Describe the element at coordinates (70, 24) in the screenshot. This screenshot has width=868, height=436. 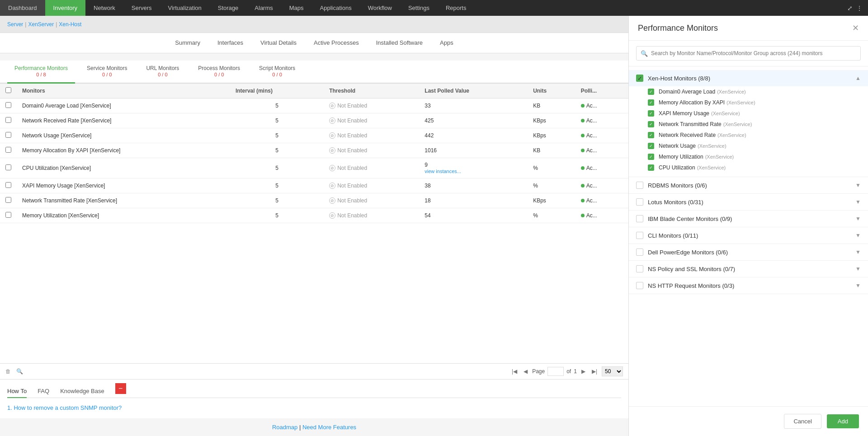
I see `breadcrumb-xenhost: Xen-Host` at that location.